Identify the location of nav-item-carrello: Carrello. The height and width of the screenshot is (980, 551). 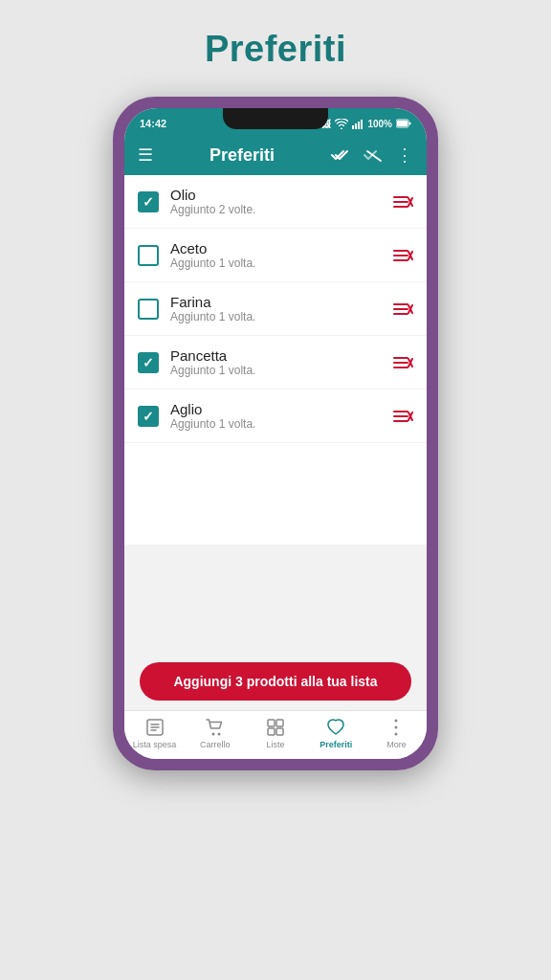
(214, 733).